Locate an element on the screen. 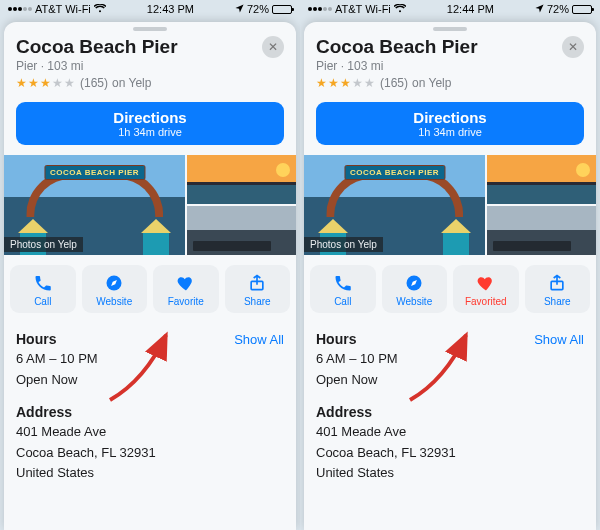 This screenshot has width=600, height=530. status-bar: AT&T Wi-Fi 12:44 PM 72% is located at coordinates (450, 9).